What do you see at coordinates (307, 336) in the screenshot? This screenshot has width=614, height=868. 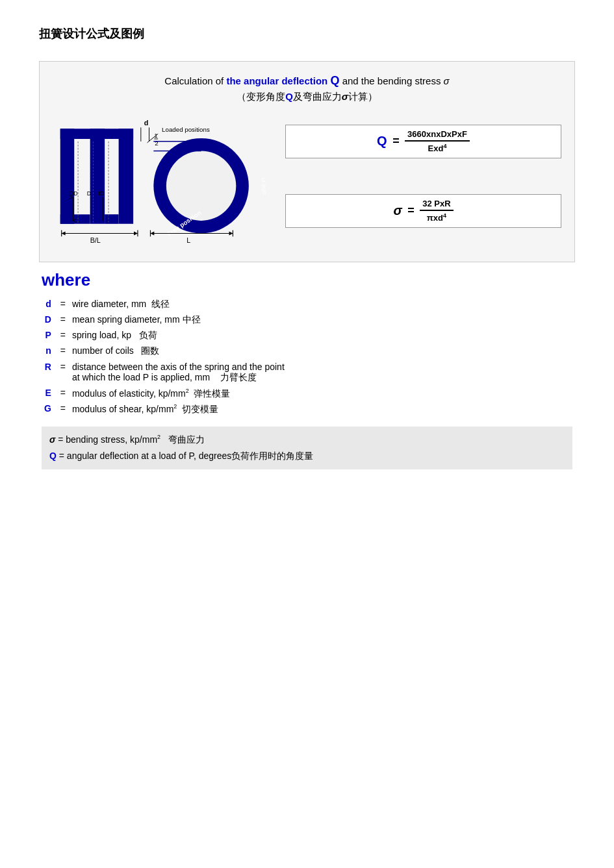 I see `def-row-P: P = spring load, kp 负荷` at bounding box center [307, 336].